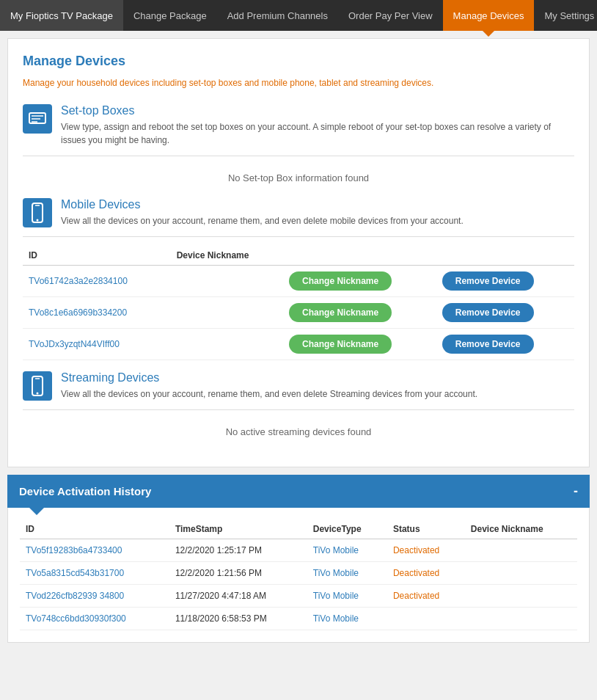 This screenshot has height=700, width=597. What do you see at coordinates (505, 255) in the screenshot?
I see `col-header-remove` at bounding box center [505, 255].